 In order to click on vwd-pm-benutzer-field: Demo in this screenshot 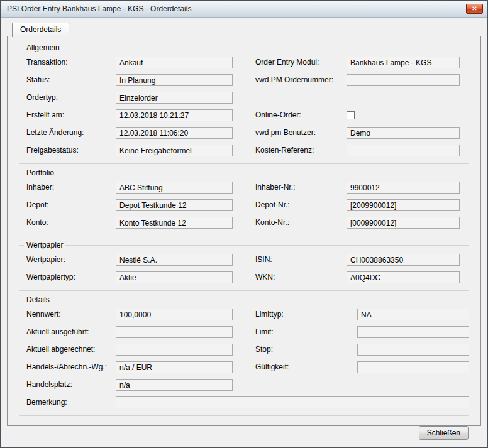, I will do `click(403, 133)`.